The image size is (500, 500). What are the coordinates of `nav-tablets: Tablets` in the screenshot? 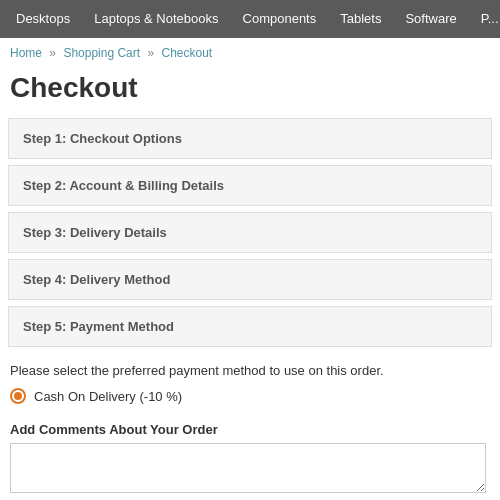 It's located at (360, 19).